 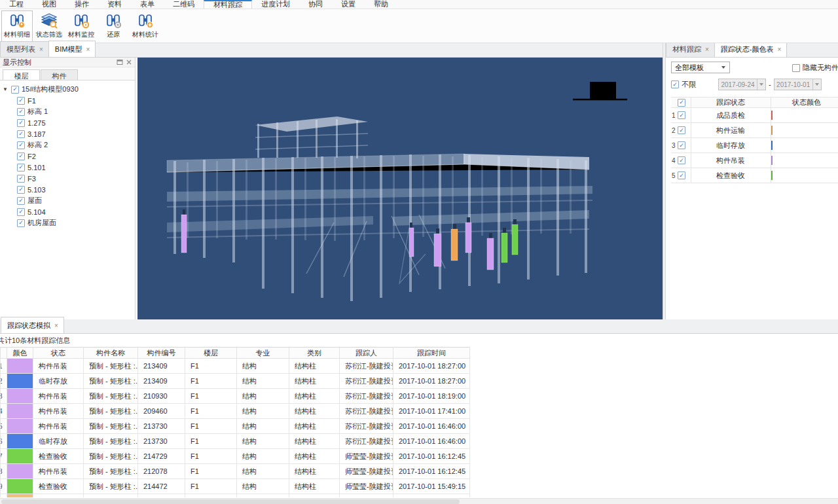 What do you see at coordinates (21, 75) in the screenshot?
I see `tab-floors: 楼层` at bounding box center [21, 75].